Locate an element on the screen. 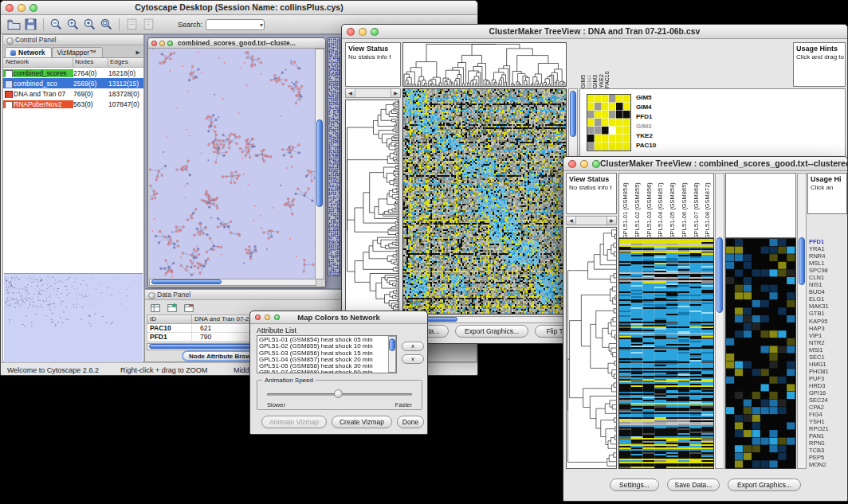 The image size is (848, 504). column-dendrogram-canvas is located at coordinates (485, 64).